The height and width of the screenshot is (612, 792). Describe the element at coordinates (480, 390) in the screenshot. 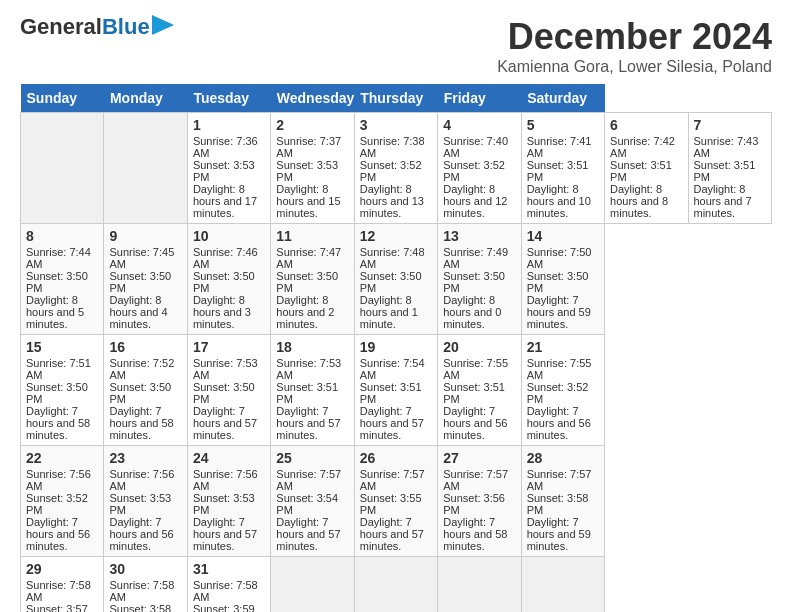

I see `calendar-cell: 20Sunrise: 7:55 AMSunset: 3:51 PMDayligh…` at that location.